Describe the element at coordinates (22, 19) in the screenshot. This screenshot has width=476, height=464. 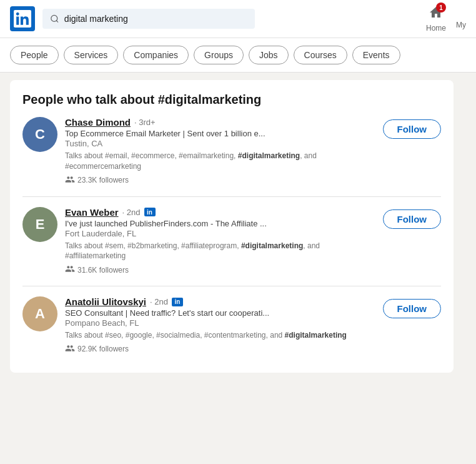
I see `linkedin-logo` at that location.